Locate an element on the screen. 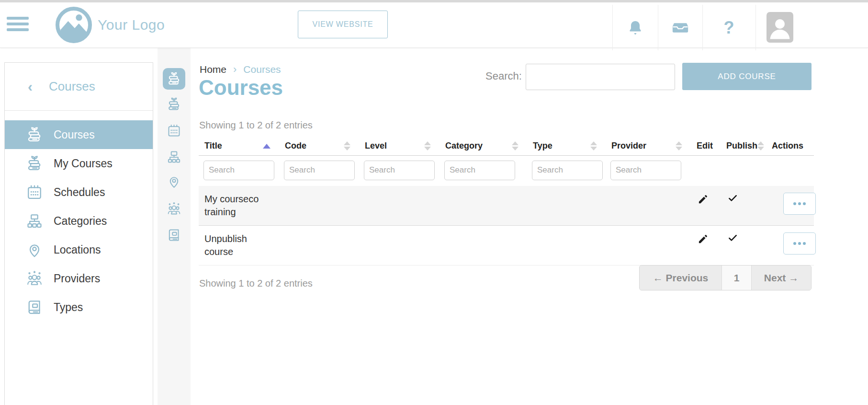 The width and height of the screenshot is (868, 405). sidebar-item-schedules: Schedules is located at coordinates (79, 192).